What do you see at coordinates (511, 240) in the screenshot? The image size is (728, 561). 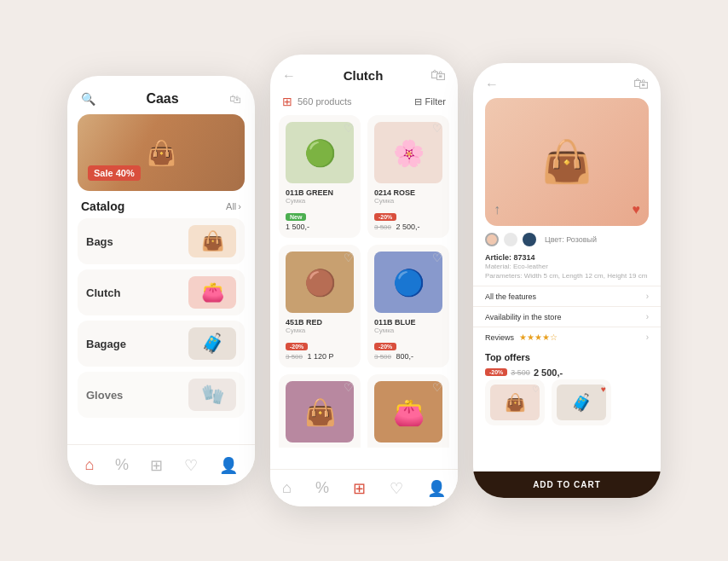 I see `color-swatch-white` at bounding box center [511, 240].